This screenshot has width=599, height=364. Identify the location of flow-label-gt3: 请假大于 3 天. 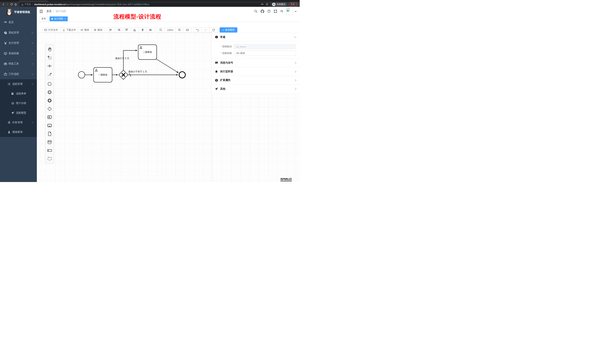
(122, 58).